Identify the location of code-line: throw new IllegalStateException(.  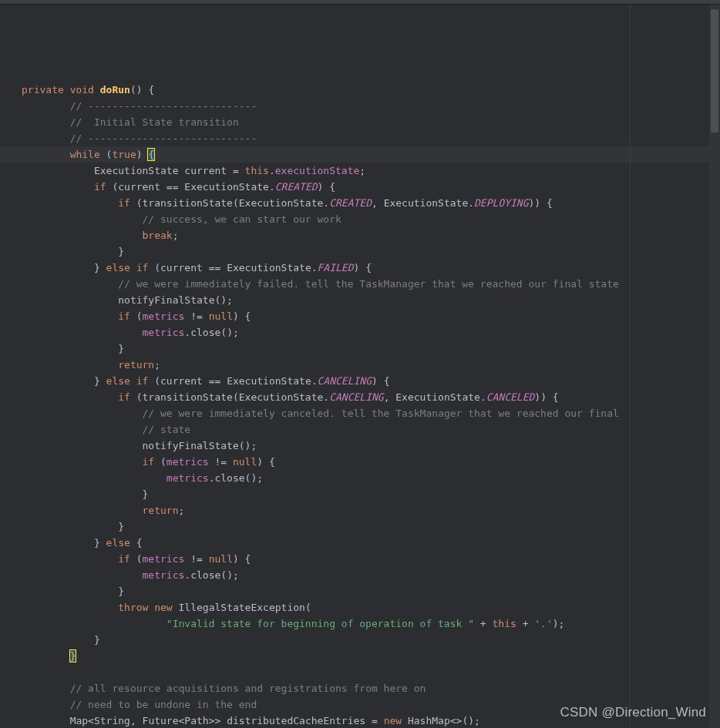
(365, 607).